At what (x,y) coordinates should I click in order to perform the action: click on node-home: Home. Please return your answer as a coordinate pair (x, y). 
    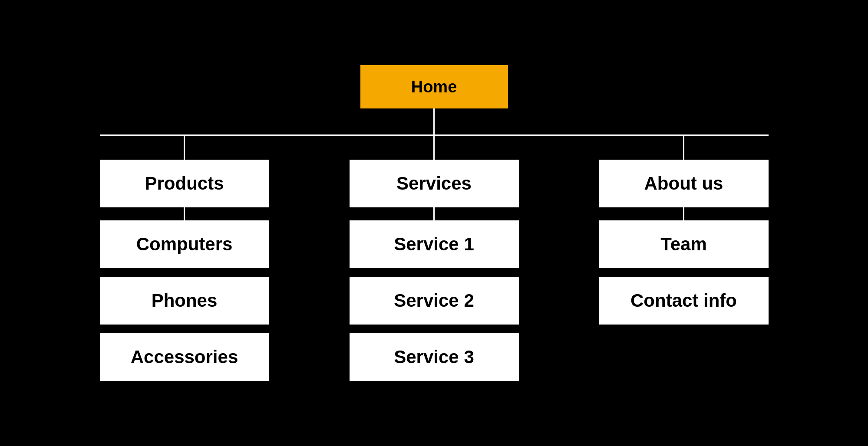
    Looking at the image, I should click on (434, 87).